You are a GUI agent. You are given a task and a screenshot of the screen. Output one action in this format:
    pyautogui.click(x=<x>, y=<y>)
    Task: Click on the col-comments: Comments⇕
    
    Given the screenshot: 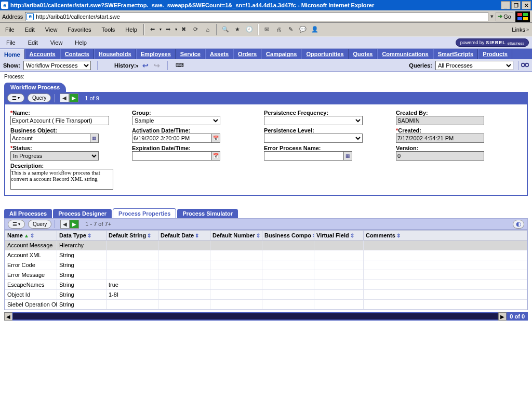 What is the action you would take?
    pyautogui.click(x=446, y=236)
    